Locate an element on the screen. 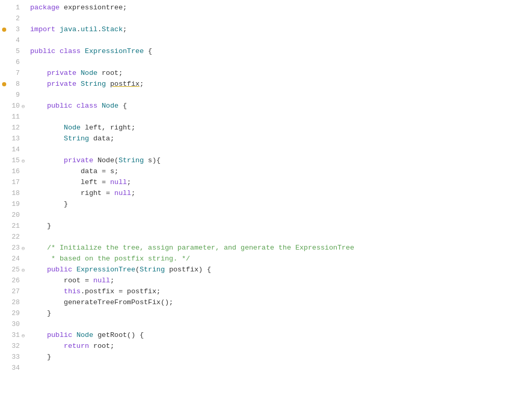  code-line-8: private String postfix; is located at coordinates (281, 84).